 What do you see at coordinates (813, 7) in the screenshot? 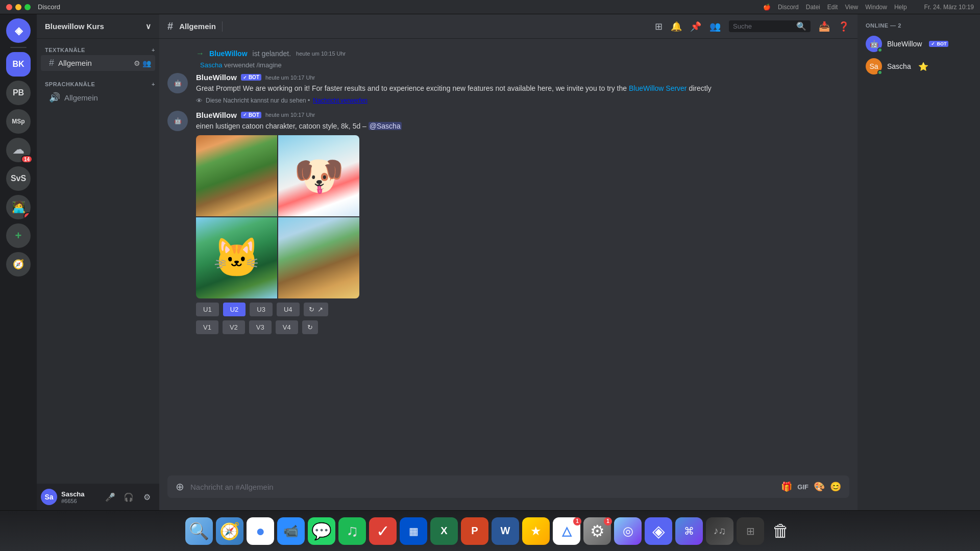
I see `menu-file: Datei` at bounding box center [813, 7].